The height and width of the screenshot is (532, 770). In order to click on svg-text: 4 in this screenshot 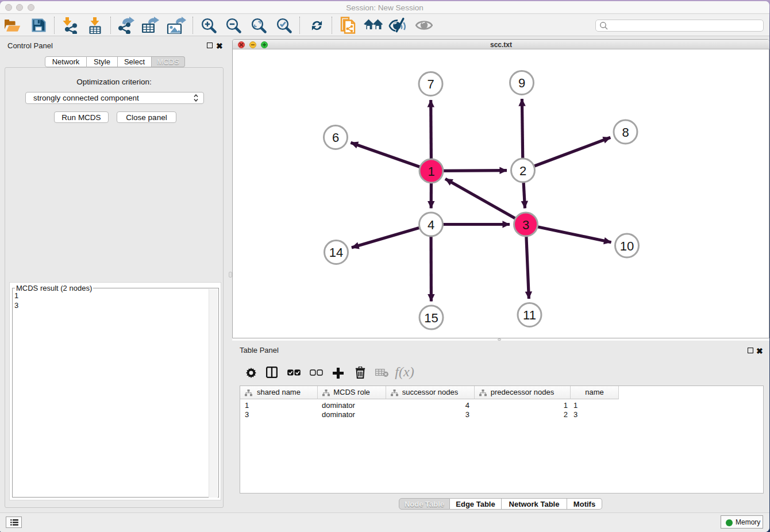, I will do `click(431, 225)`.